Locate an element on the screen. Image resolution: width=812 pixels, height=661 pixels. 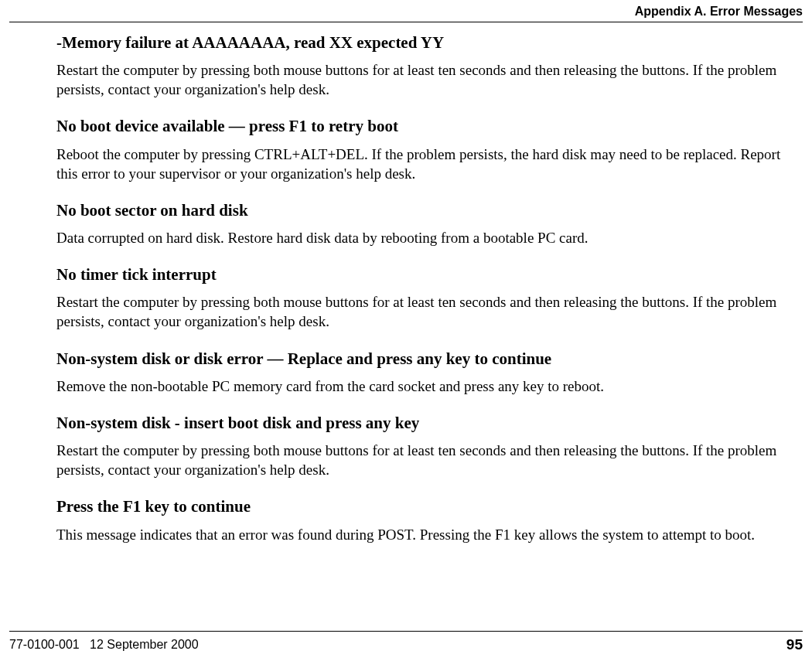
appendix-title: Appendix A. Error Messages is located at coordinates (719, 12).